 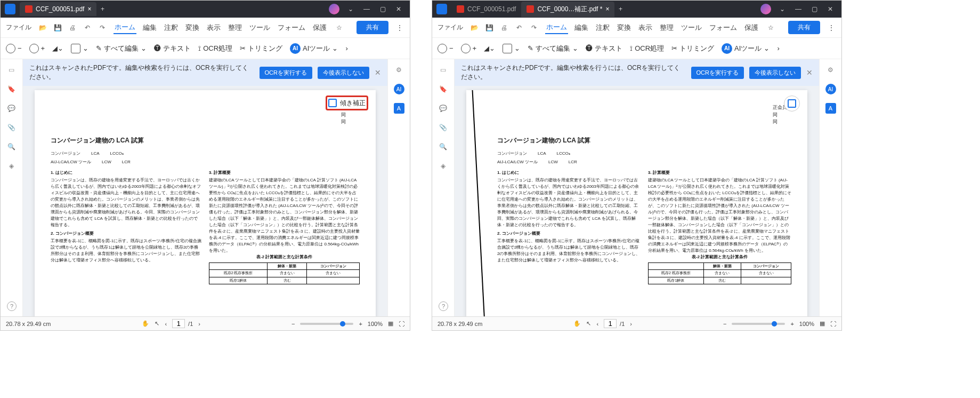 I want to click on menu-overflow-icon: ⋮, so click(x=400, y=28).